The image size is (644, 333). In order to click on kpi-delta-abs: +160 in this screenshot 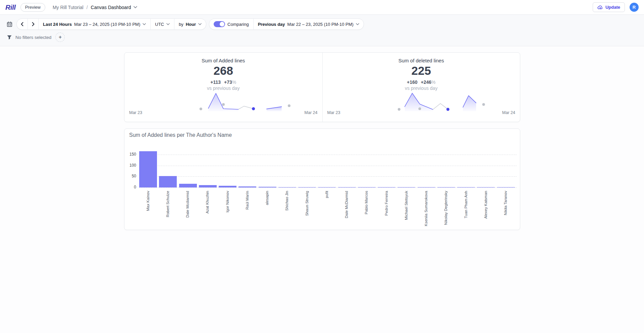, I will do `click(412, 82)`.